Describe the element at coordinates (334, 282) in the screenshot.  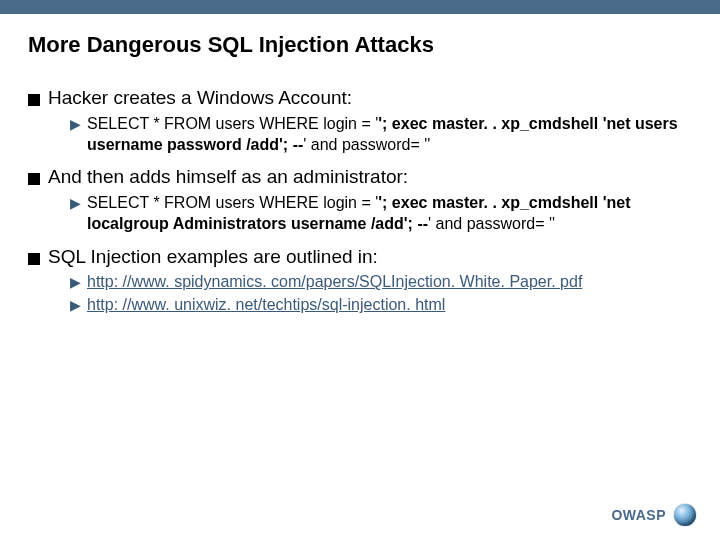
I see `link-spidynamics: http: //www. spidynamics. com/papers/SQL…` at that location.